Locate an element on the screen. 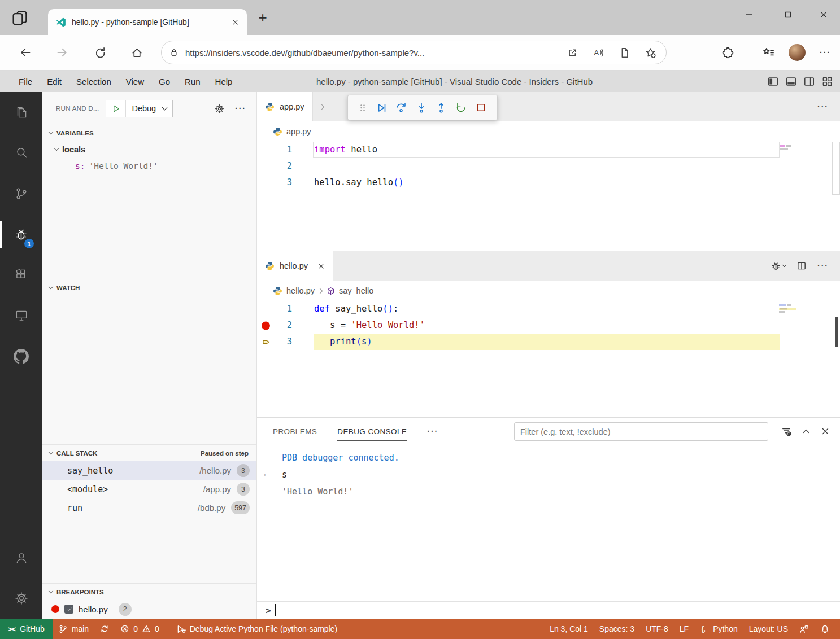  url-text: https://insiders.vscode.dev/github/dbaeu… is located at coordinates (373, 53).